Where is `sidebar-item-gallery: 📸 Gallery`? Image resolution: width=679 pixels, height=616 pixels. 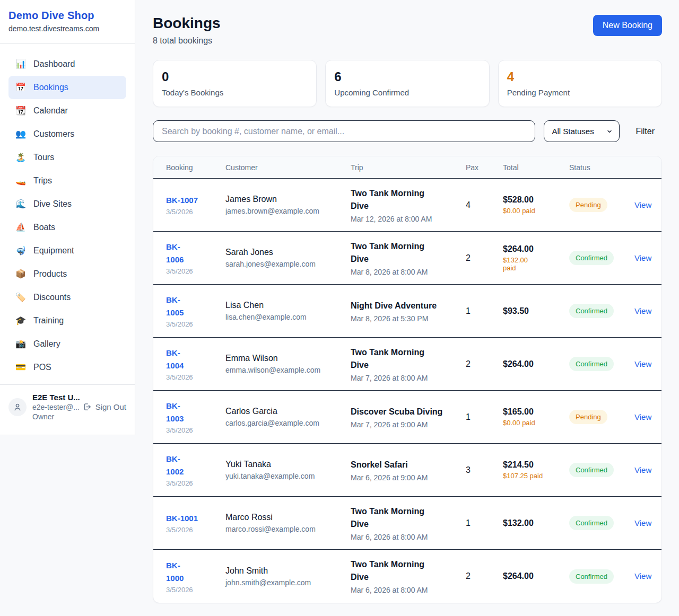 sidebar-item-gallery: 📸 Gallery is located at coordinates (67, 344).